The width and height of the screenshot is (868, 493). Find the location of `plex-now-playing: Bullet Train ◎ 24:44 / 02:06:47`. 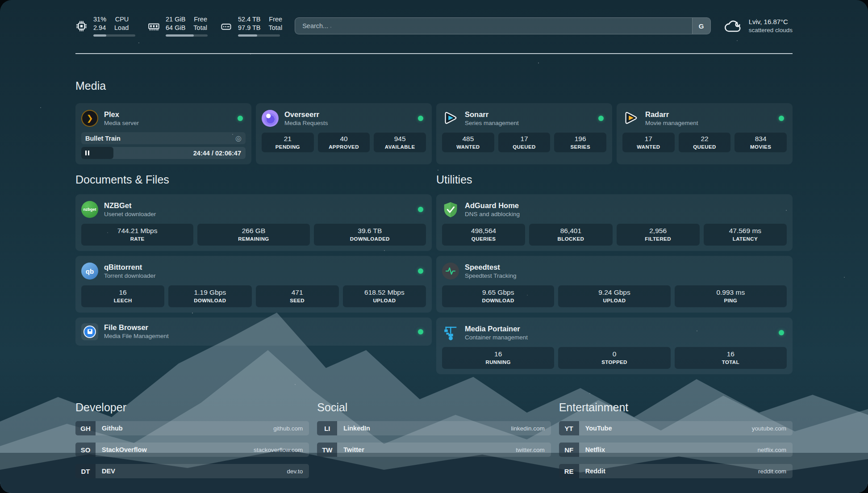

plex-now-playing: Bullet Train ◎ 24:44 / 02:06:47 is located at coordinates (163, 146).